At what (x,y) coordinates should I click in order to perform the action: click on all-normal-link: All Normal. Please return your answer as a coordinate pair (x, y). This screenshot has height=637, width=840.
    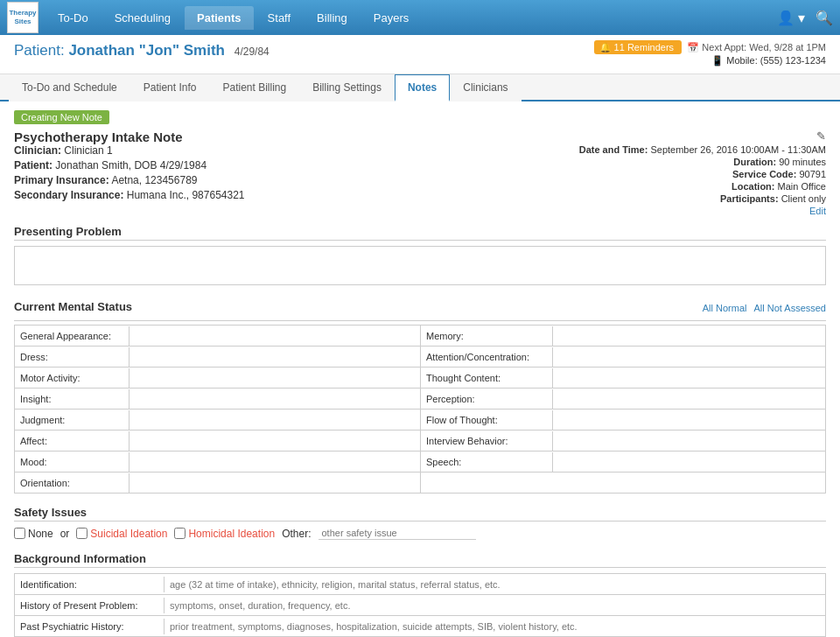
    Looking at the image, I should click on (724, 308).